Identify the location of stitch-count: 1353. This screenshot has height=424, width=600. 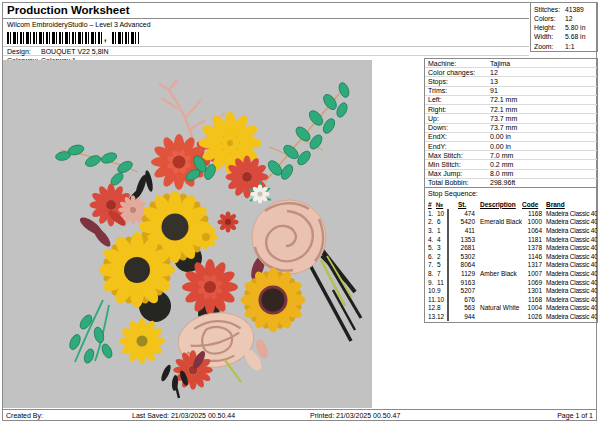
(468, 240).